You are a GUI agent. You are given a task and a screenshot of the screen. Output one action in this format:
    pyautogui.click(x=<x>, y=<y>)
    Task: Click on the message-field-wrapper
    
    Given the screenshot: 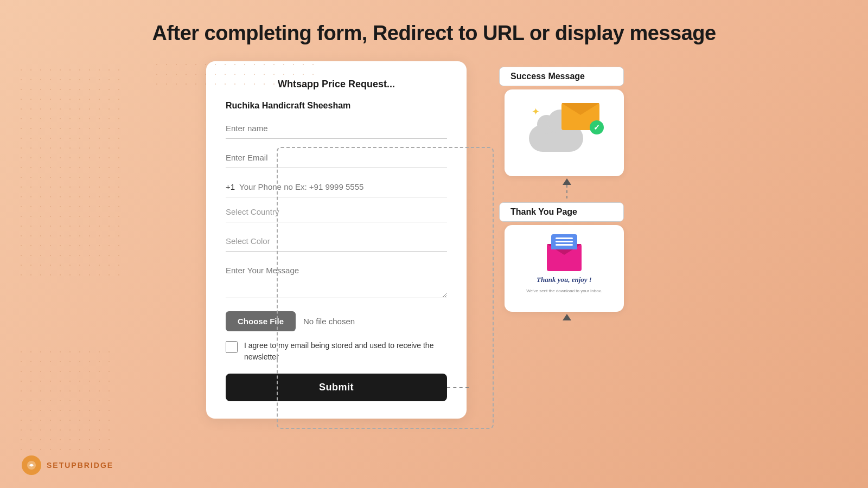 What is the action you would take?
    pyautogui.click(x=336, y=284)
    